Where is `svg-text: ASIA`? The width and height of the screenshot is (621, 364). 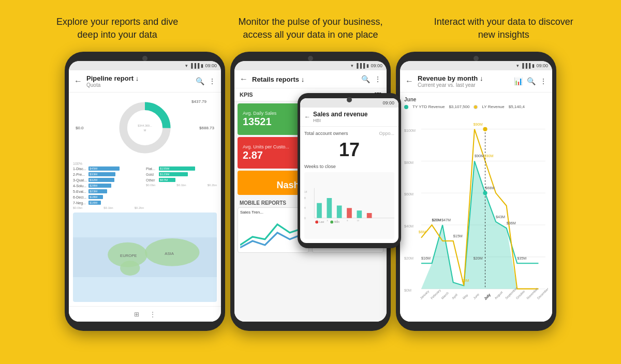
svg-text: ASIA is located at coordinates (169, 253).